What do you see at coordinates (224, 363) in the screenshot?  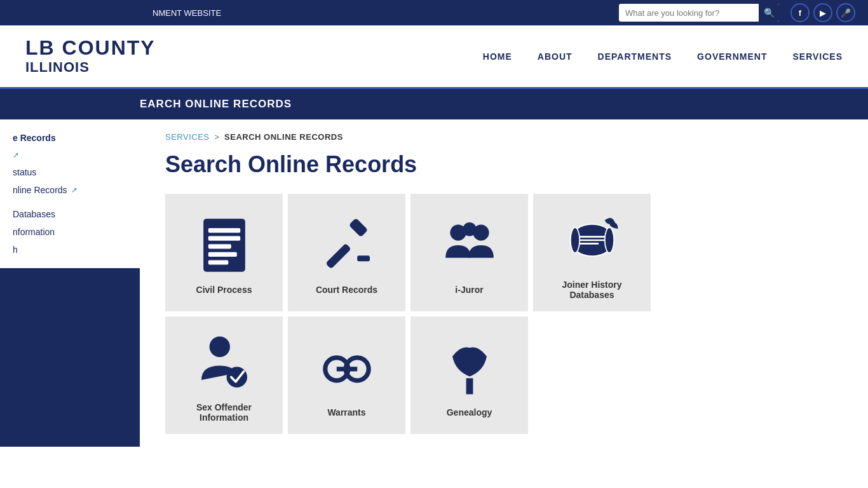 I see `sex-offender-icon` at bounding box center [224, 363].